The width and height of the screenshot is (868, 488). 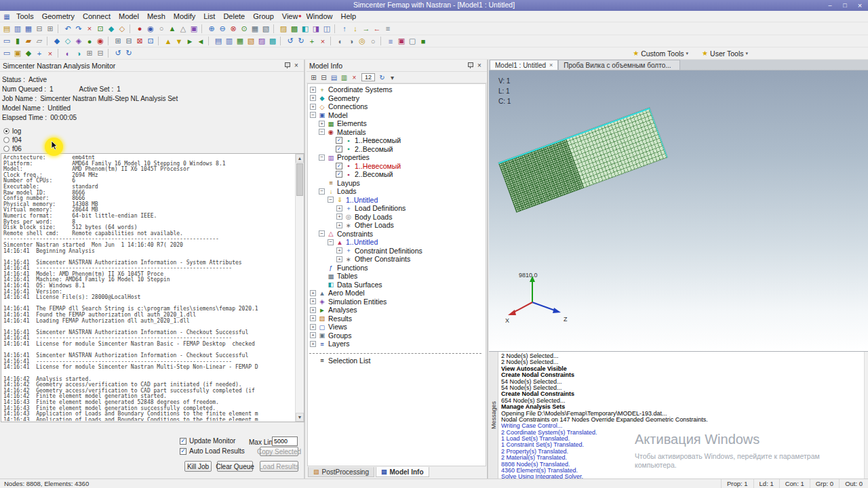 What do you see at coordinates (397, 268) in the screenshot?
I see `tree-item: ƒ Functions` at bounding box center [397, 268].